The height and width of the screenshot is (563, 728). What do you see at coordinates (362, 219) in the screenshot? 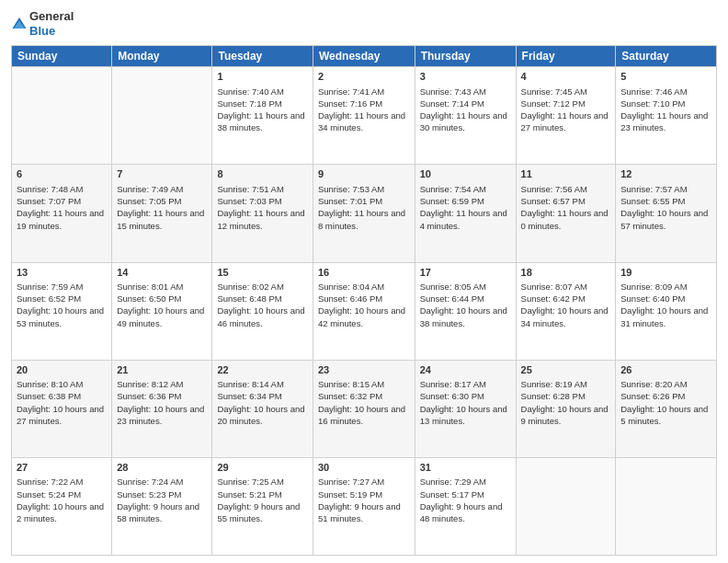
I see `daylight-text: Daylight: 11 hours and 8 minutes.` at bounding box center [362, 219].